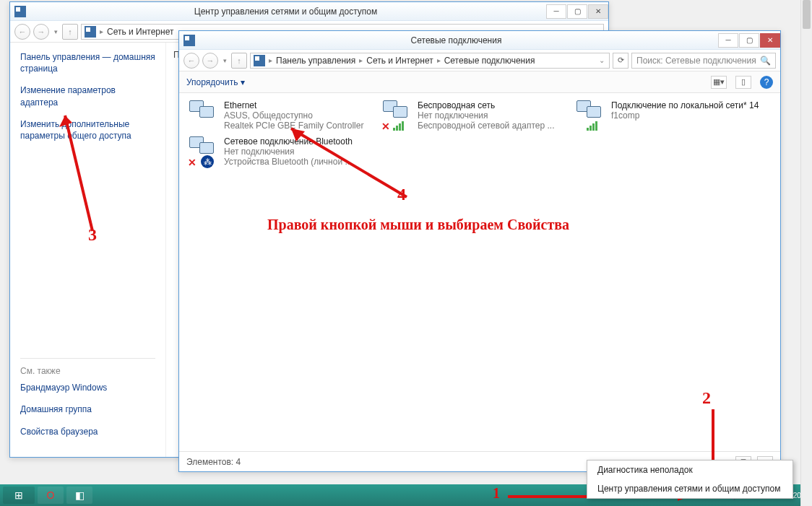 The image size is (812, 506). Describe the element at coordinates (766, 82) in the screenshot. I see `help-button: ?` at that location.